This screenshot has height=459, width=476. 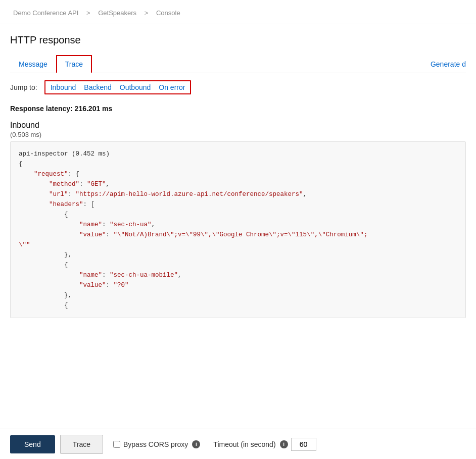 What do you see at coordinates (45, 13) in the screenshot?
I see `breadcrumb-part1: Demo Conference API` at bounding box center [45, 13].